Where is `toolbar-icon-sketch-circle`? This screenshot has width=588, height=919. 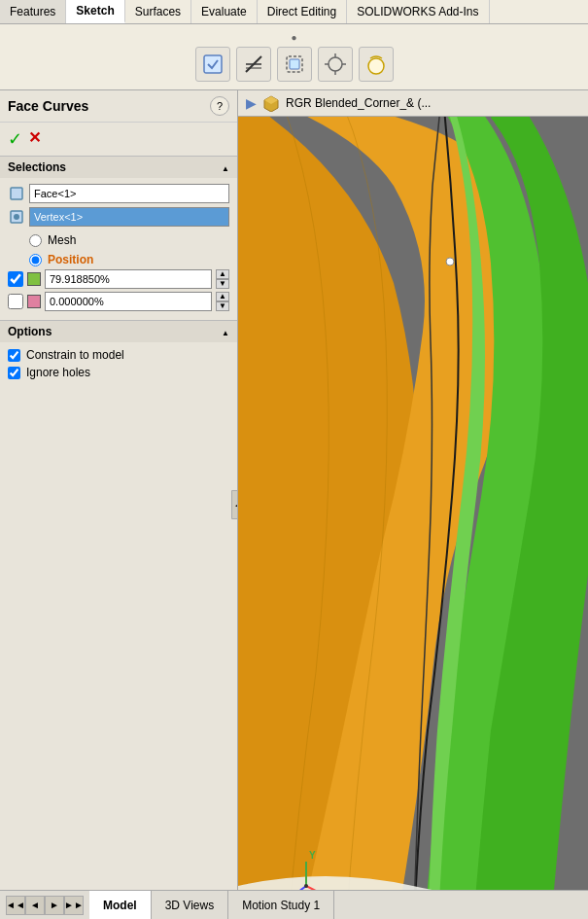
toolbar-icon-sketch-circle is located at coordinates (376, 64).